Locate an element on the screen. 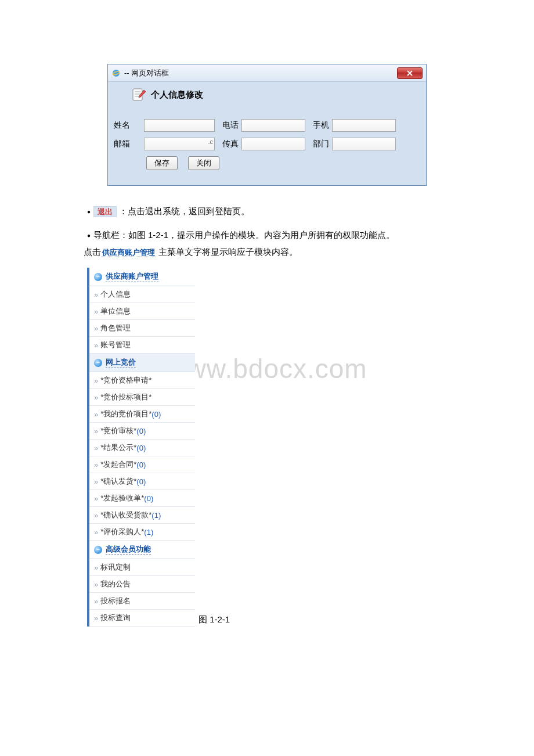  sidebar-item: »*结果公示*(0) is located at coordinates (142, 448).